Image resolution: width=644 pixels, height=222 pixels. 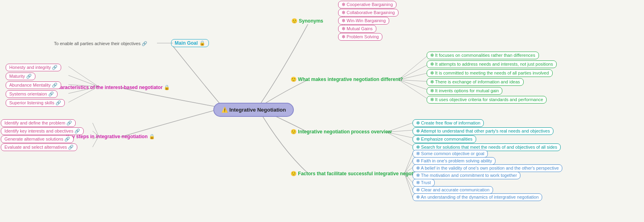 What do you see at coordinates (112, 87) in the screenshot?
I see `characteristics-label: Characteristics of the interest-based ne…` at bounding box center [112, 87].